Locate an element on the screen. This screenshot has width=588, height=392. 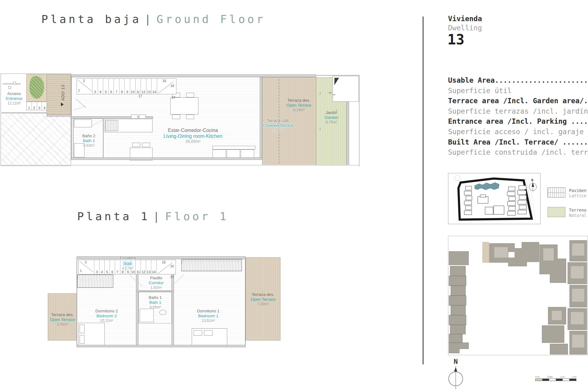
sofa-back is located at coordinates (234, 148).